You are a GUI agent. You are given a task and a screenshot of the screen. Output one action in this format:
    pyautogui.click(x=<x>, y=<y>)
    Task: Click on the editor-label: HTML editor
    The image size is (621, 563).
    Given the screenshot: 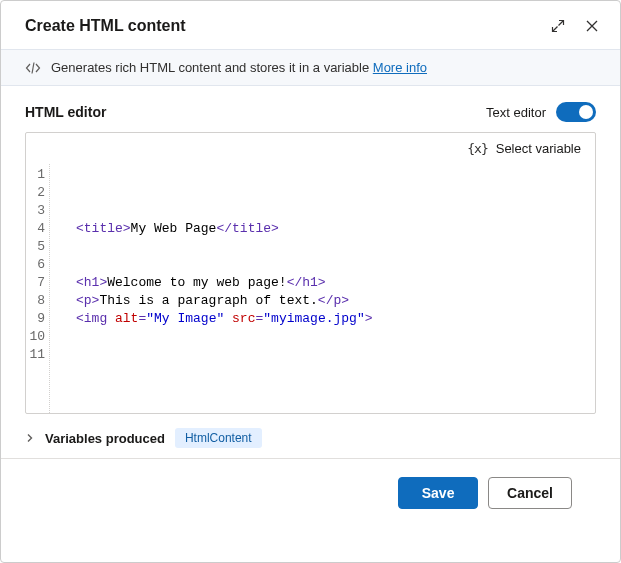 What is the action you would take?
    pyautogui.click(x=256, y=112)
    